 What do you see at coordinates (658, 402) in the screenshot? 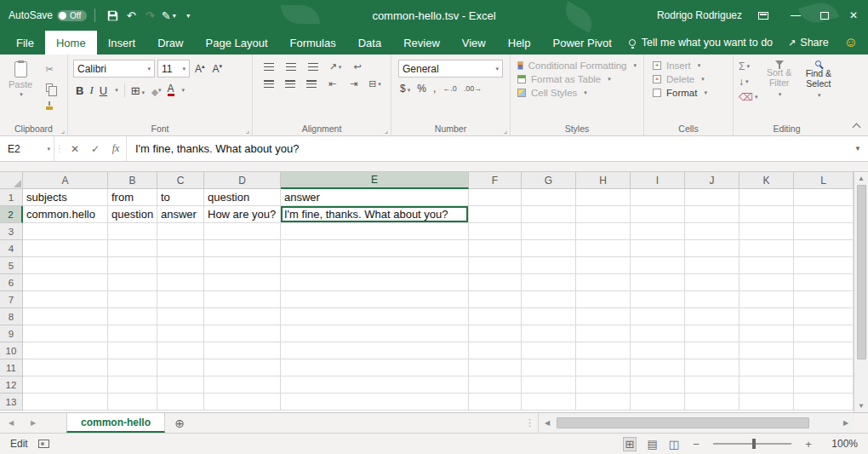
I see `cell-I13` at bounding box center [658, 402].